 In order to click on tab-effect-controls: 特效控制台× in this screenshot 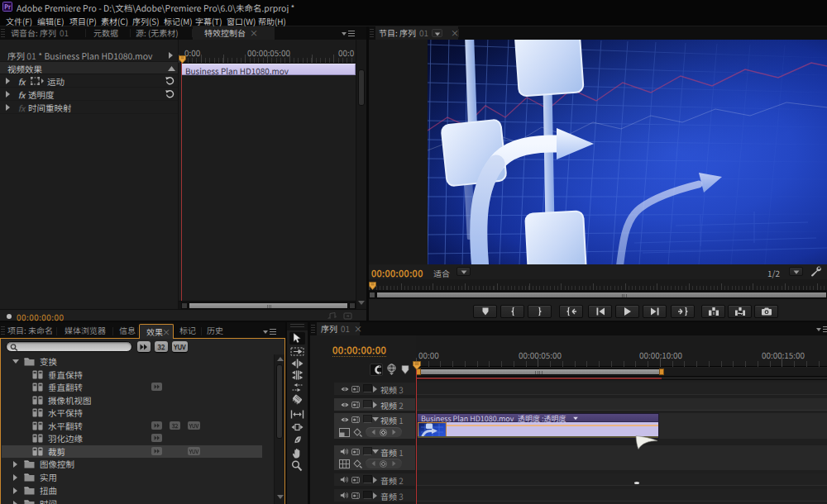, I will do `click(232, 33)`.